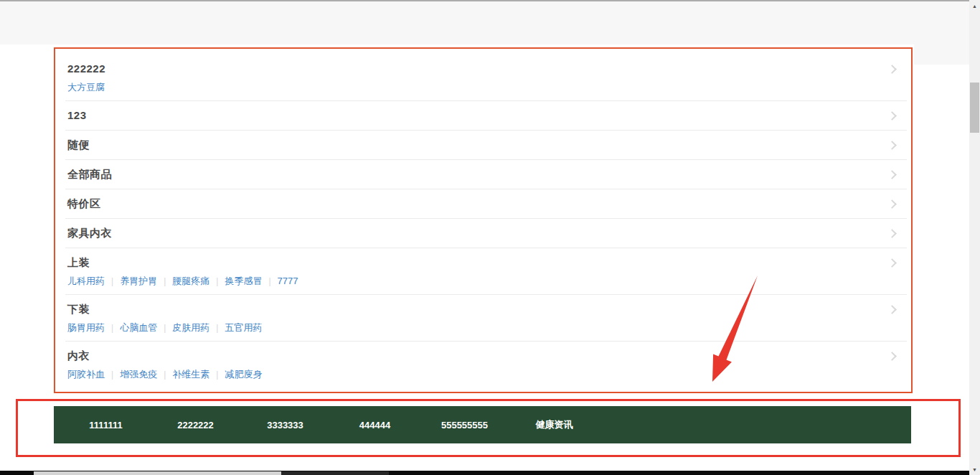 The height and width of the screenshot is (475, 980). Describe the element at coordinates (288, 281) in the screenshot. I see `subcategory-link: 7777` at that location.